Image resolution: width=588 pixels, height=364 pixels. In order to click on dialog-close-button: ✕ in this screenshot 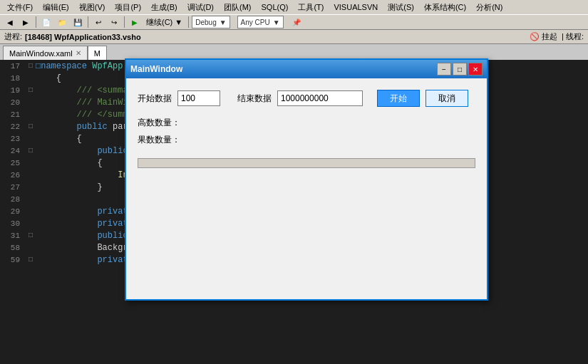, I will do `click(475, 69)`.